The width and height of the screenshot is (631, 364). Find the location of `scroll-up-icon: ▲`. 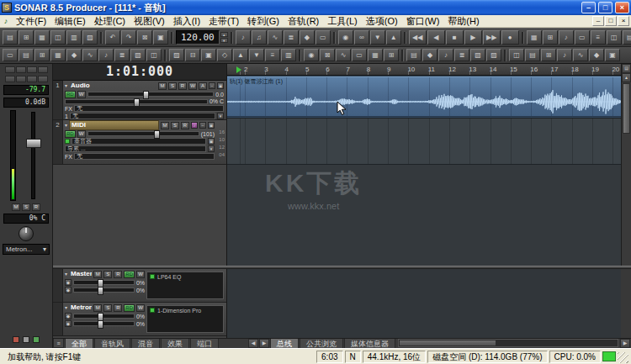

scroll-up-icon: ▲ is located at coordinates (626, 77).